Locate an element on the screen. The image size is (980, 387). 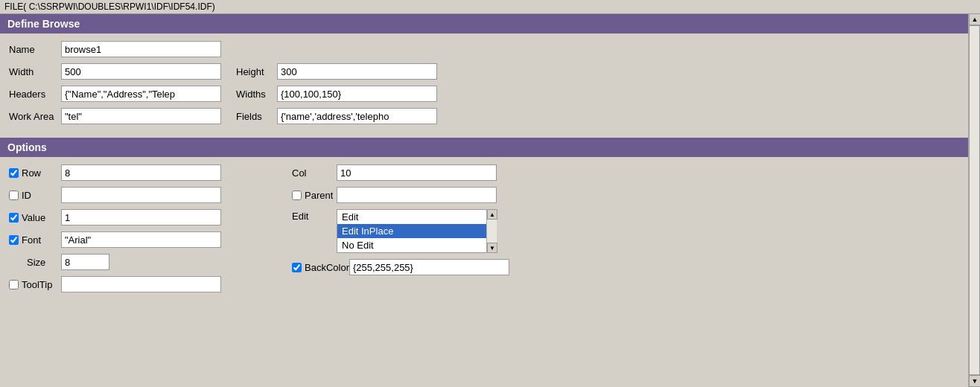
listbox-scroll-down: ▼ is located at coordinates (492, 248).